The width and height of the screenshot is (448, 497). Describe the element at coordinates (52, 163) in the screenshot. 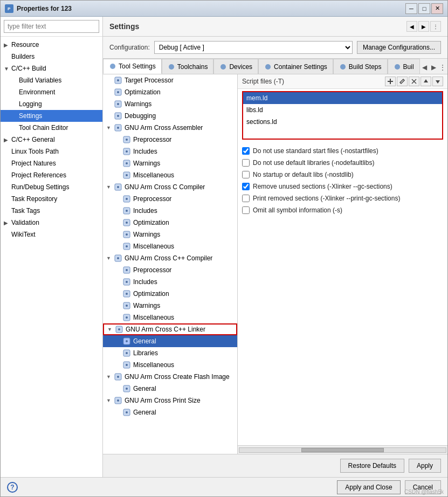

I see `sidebar-item-project_natures: Project Natures` at that location.